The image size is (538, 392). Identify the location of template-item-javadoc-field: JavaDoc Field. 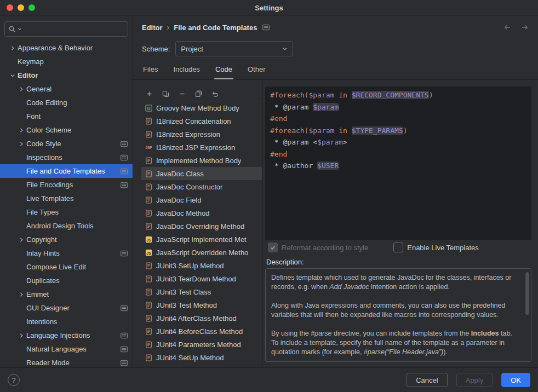
(202, 200).